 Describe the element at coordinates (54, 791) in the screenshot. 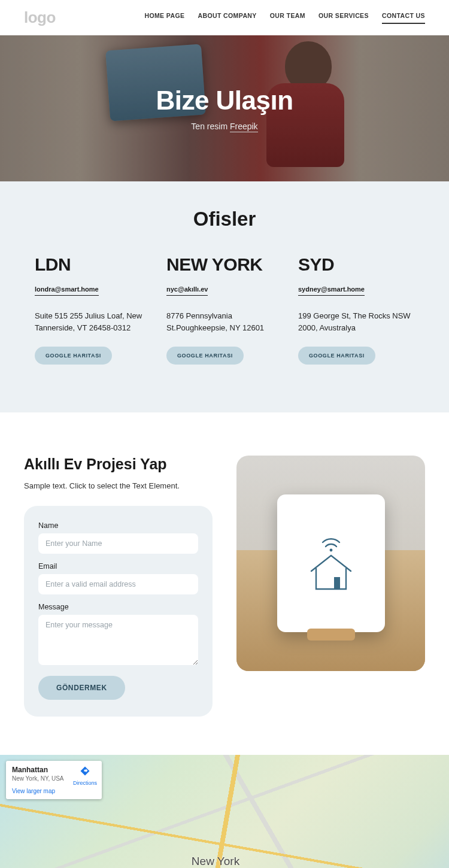

I see `map-view-larger-link: View larger map` at that location.